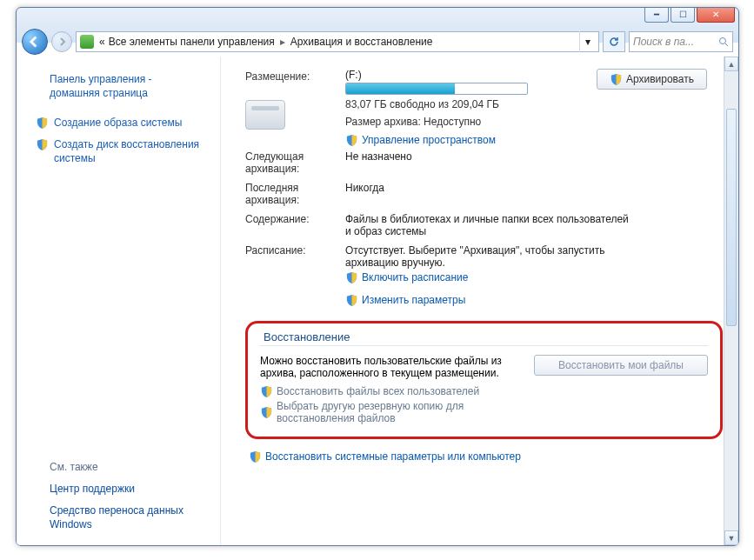 The image size is (754, 560). I want to click on nav-forward-button, so click(62, 42).